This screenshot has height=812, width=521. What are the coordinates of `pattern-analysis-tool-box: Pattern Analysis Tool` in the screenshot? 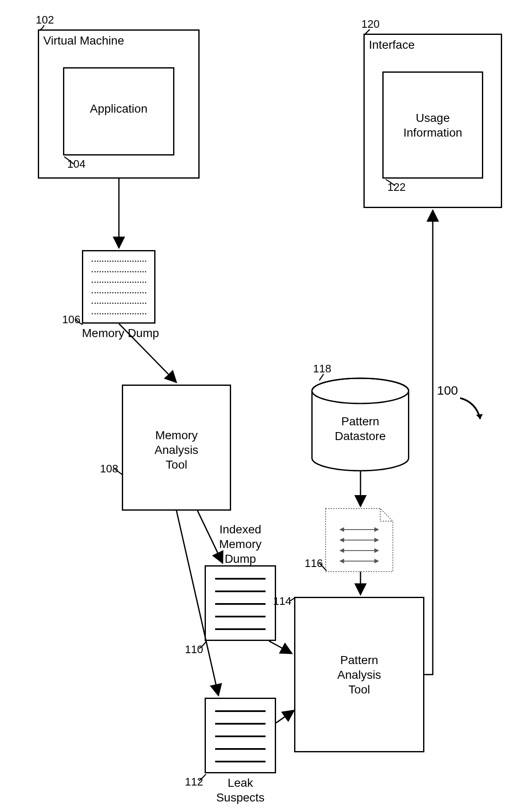 It's located at (359, 675).